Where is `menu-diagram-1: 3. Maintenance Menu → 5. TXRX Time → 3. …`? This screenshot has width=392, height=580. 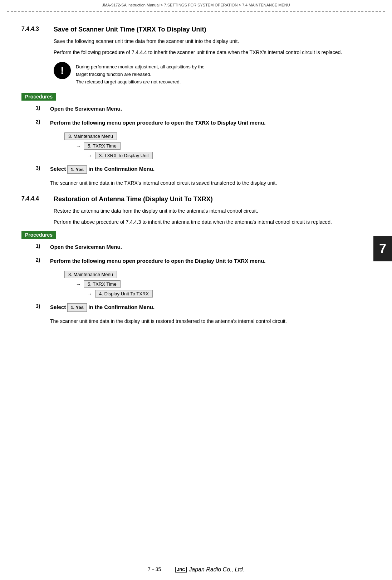 menu-diagram-1: 3. Maintenance Menu → 5. TXRX Time → 3. … is located at coordinates (217, 146).